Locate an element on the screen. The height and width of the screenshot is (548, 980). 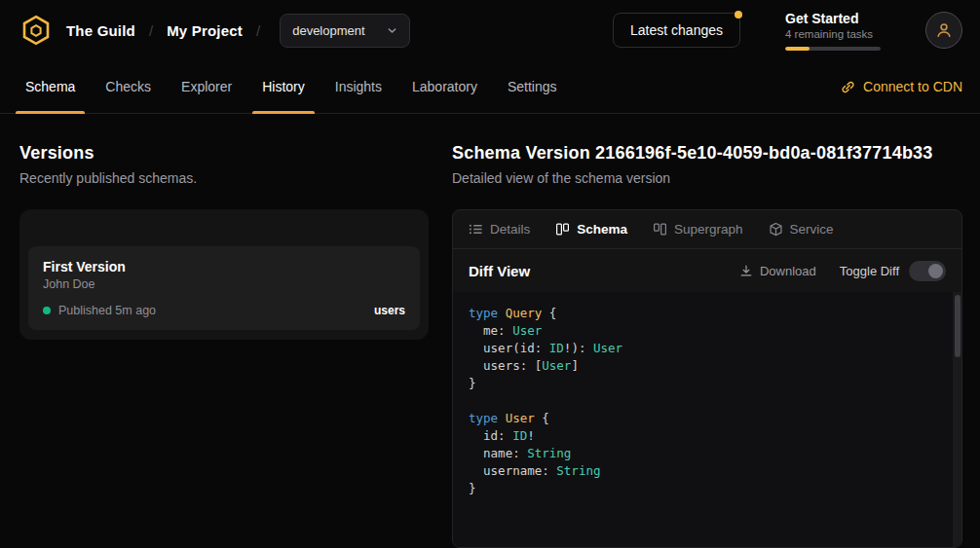
download-icon is located at coordinates (746, 271).